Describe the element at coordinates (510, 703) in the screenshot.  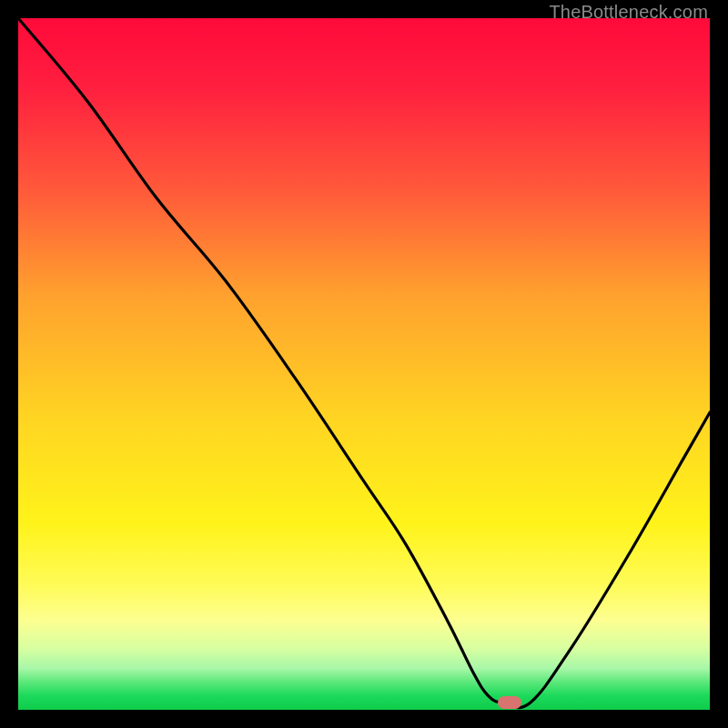
I see `bottleneck-marker` at that location.